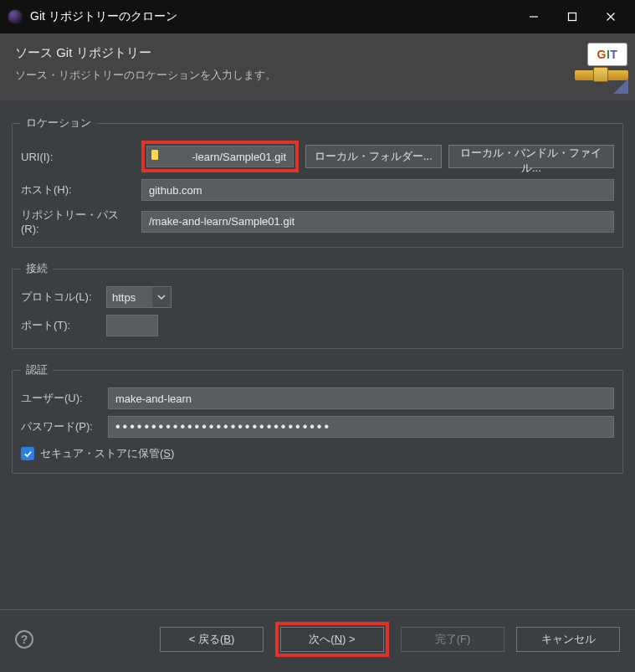  Describe the element at coordinates (378, 190) in the screenshot. I see `host-input` at that location.